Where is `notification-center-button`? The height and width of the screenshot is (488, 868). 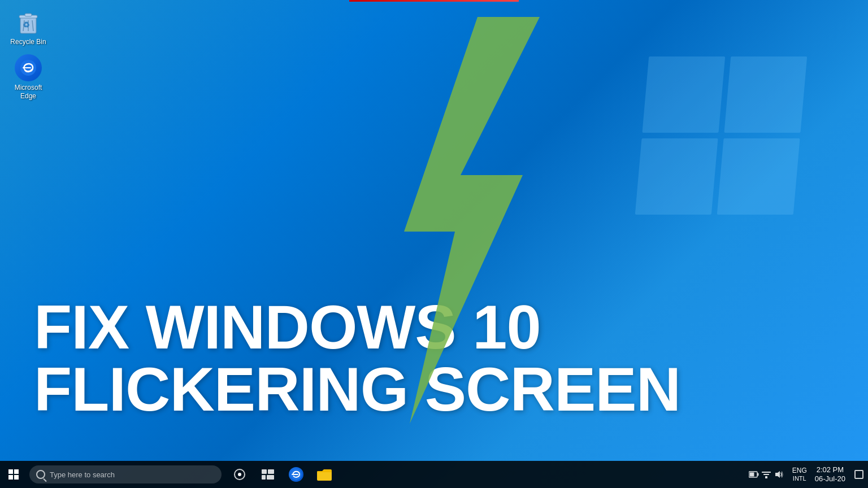 notification-center-button is located at coordinates (859, 474).